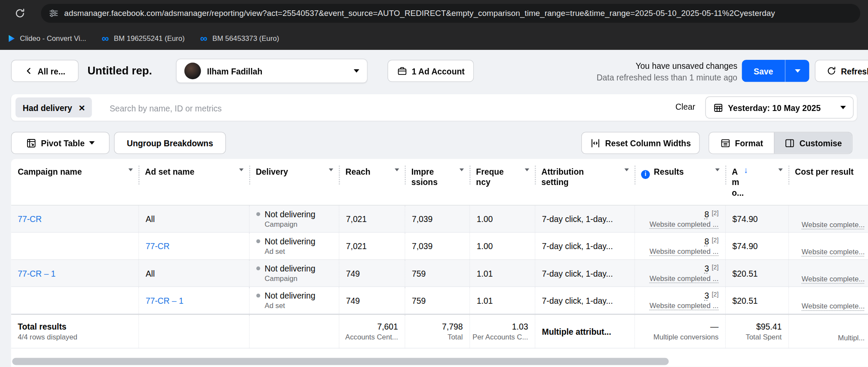  I want to click on back-button: All re..., so click(45, 71).